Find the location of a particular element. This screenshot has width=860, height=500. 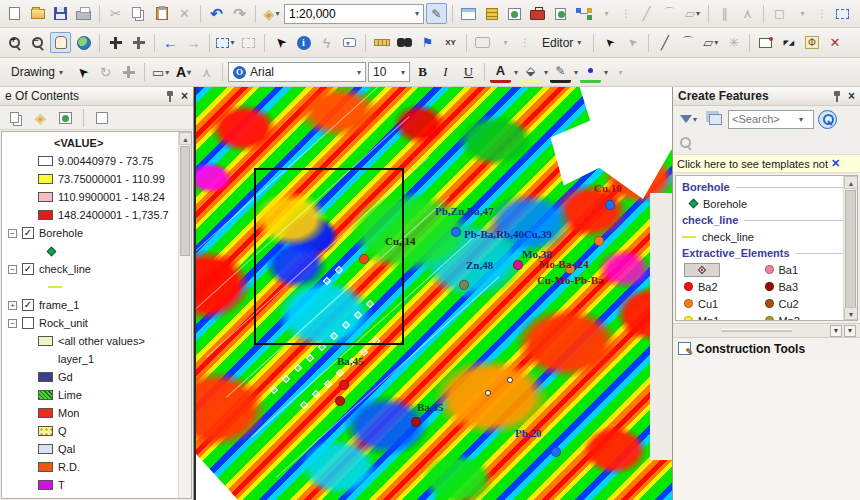

notice-close-icon: ✕ is located at coordinates (836, 164).